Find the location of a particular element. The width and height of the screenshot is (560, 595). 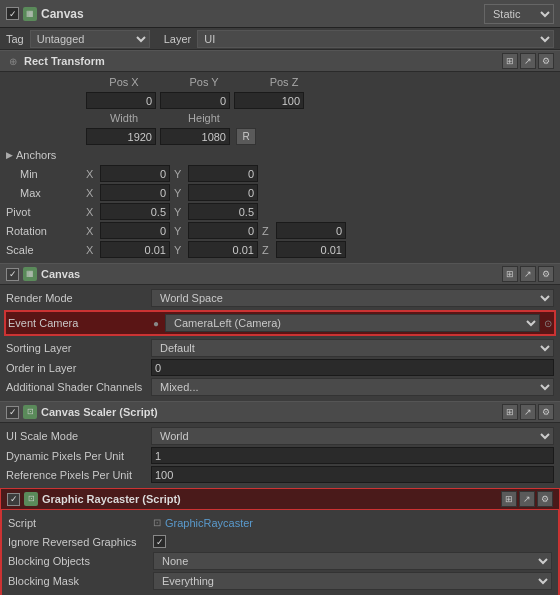

anchors-label: ▶ Anchors is located at coordinates (46, 155).